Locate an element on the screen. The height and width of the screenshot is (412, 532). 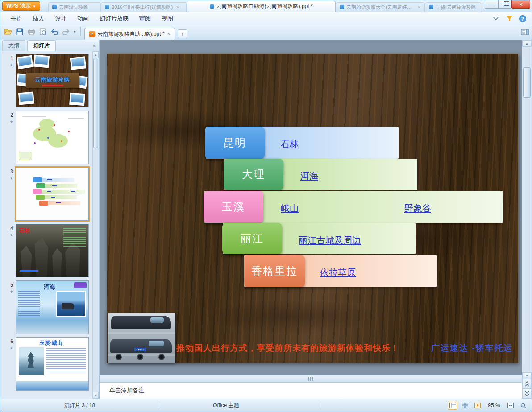
city-box-dali: 大理 is located at coordinates (254, 174).